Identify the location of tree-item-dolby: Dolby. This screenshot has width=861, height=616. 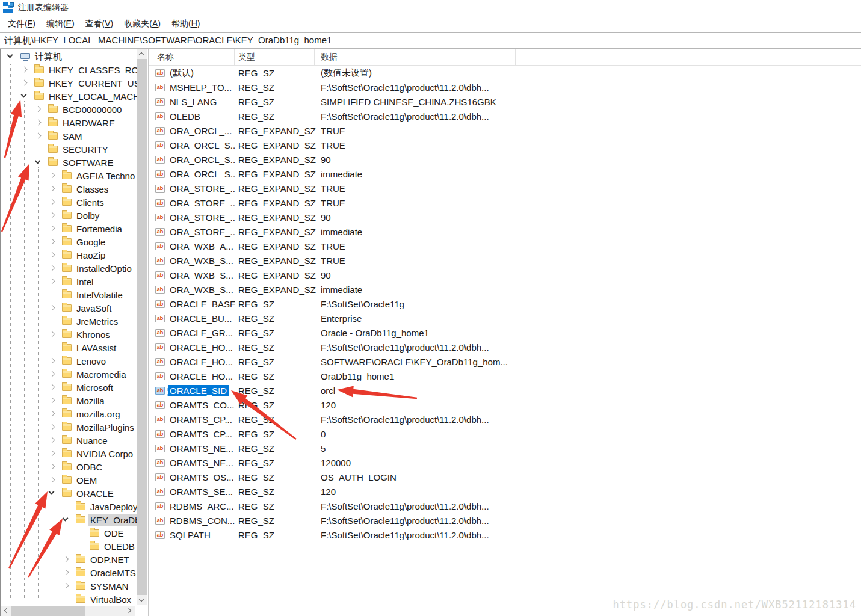
(69, 215).